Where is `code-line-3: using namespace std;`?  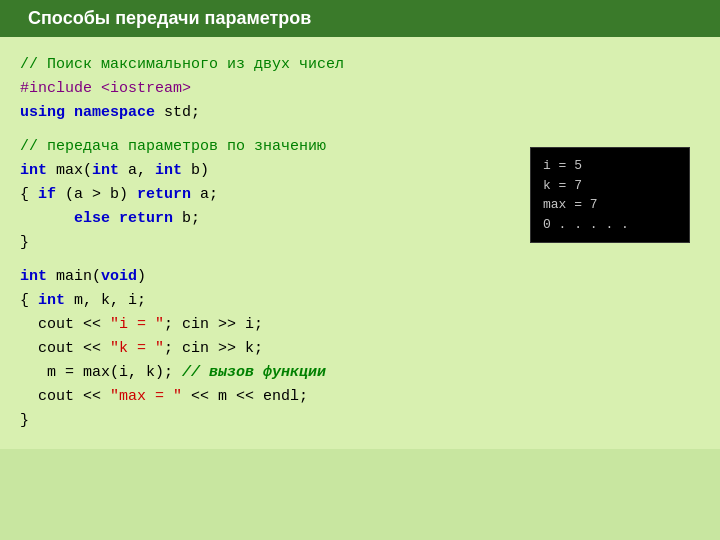
code-line-3: using namespace std; is located at coordinates (360, 113).